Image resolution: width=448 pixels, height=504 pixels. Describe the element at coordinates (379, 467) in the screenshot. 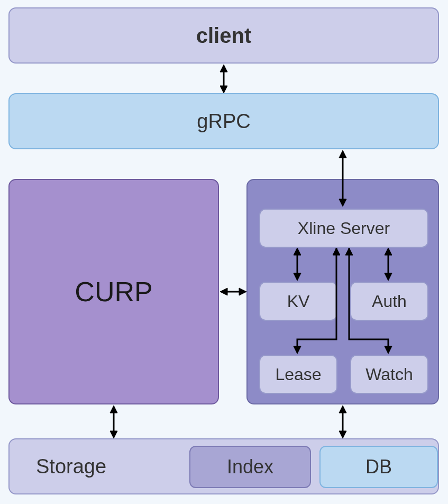

I see `db-box: DB` at that location.